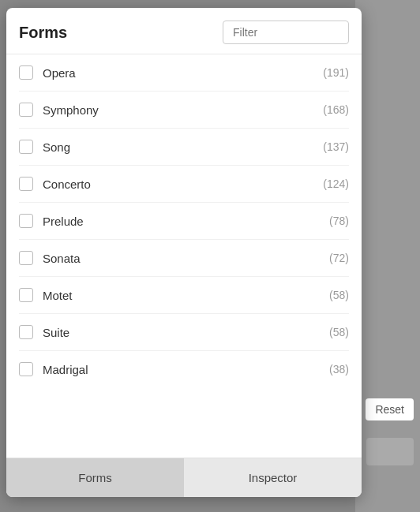 The height and width of the screenshot is (512, 420). I want to click on list-item: Prelude(78), so click(184, 221).